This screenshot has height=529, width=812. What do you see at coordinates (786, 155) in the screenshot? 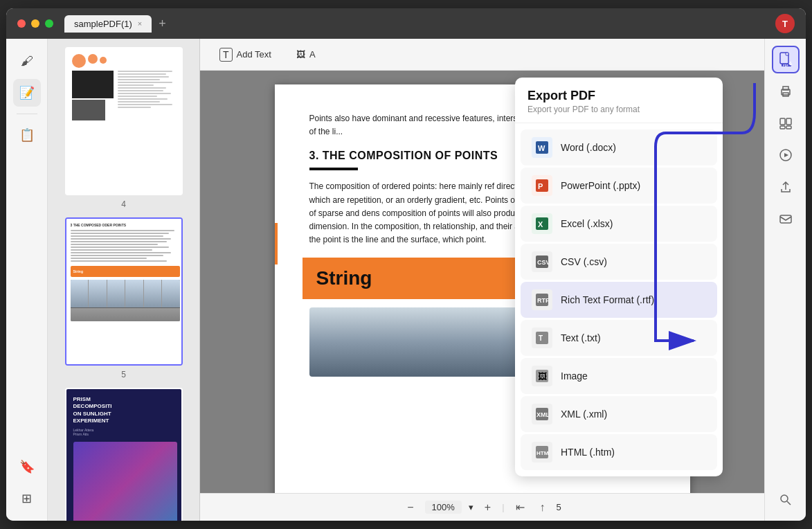
I see `play-icon` at bounding box center [786, 155].